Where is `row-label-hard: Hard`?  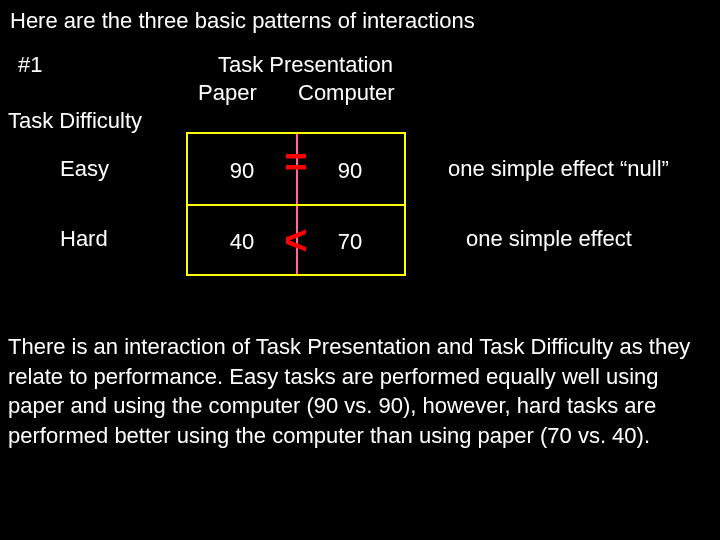
row-label-hard: Hard is located at coordinates (84, 239).